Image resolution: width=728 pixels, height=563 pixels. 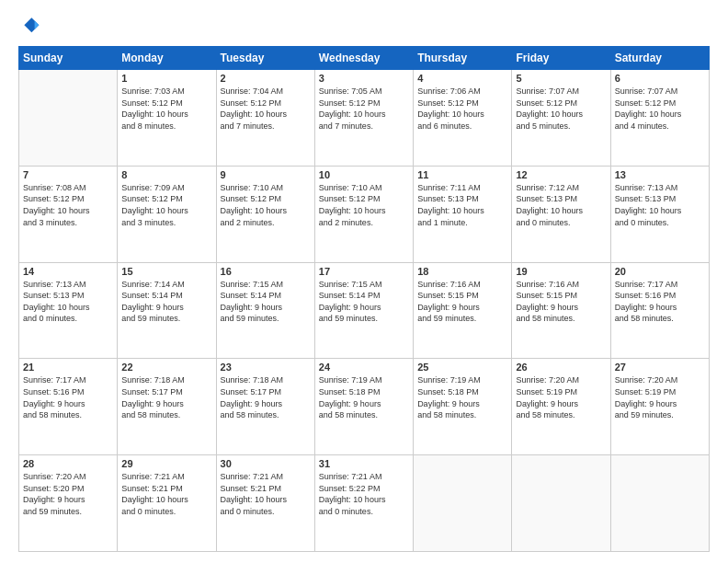 What do you see at coordinates (166, 302) in the screenshot?
I see `day-info: Sunrise: 7:14 AMSunset: 5:14 PMDaylight:…` at bounding box center [166, 302].